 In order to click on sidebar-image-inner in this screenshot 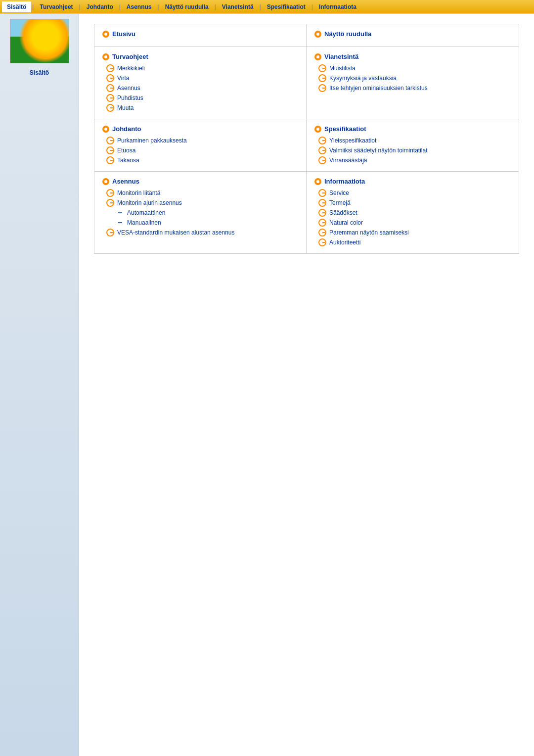, I will do `click(40, 41)`.